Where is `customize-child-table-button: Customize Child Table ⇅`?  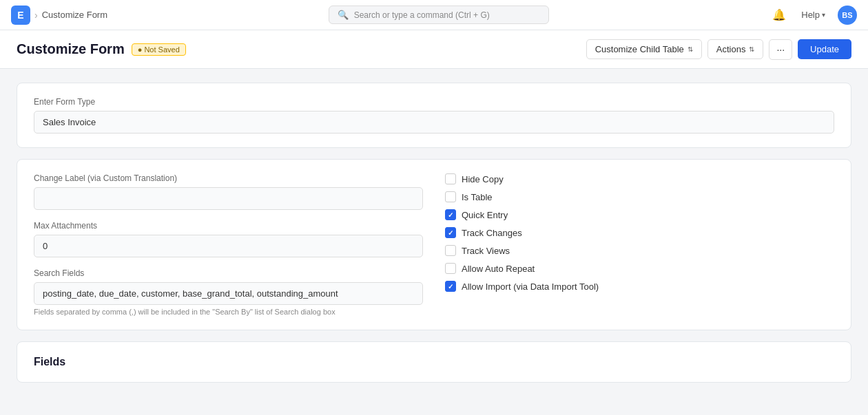
customize-child-table-button: Customize Child Table ⇅ is located at coordinates (644, 50).